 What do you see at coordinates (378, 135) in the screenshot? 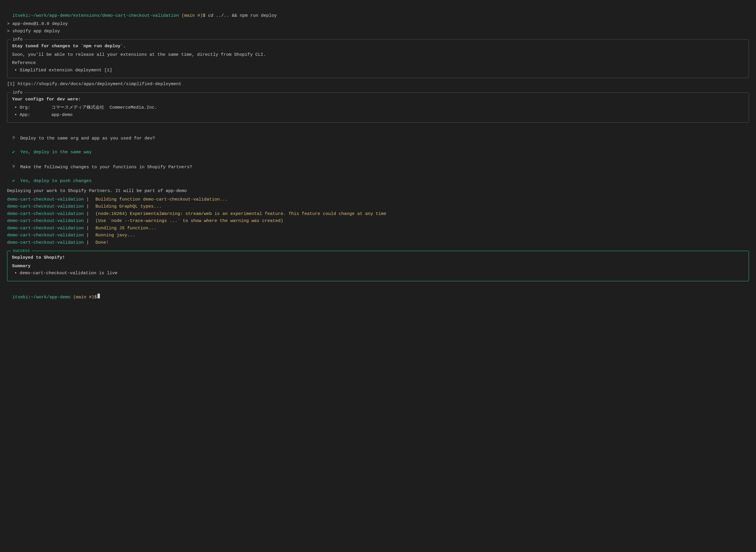
I see `question-1: ? Deploy to the same org and app as you …` at bounding box center [378, 135].